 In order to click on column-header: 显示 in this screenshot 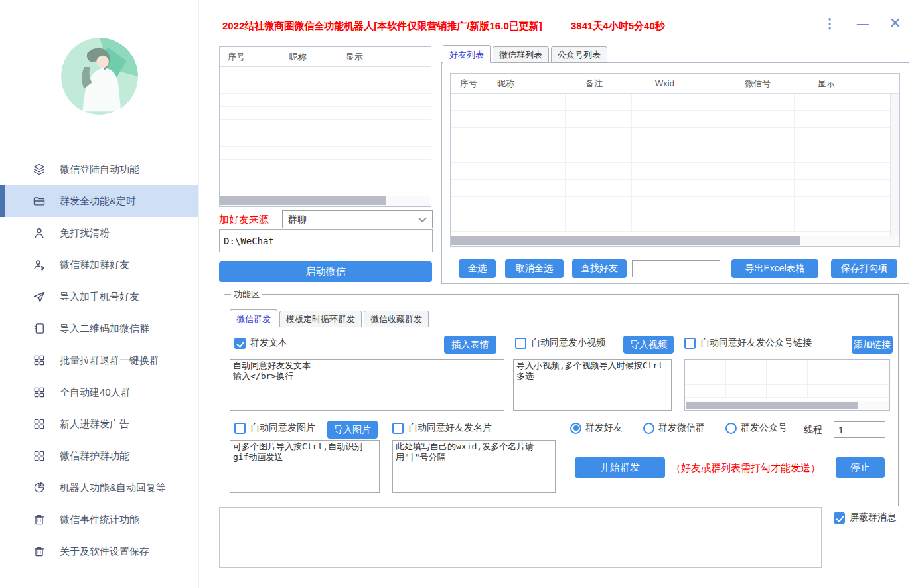, I will do `click(847, 84)`.